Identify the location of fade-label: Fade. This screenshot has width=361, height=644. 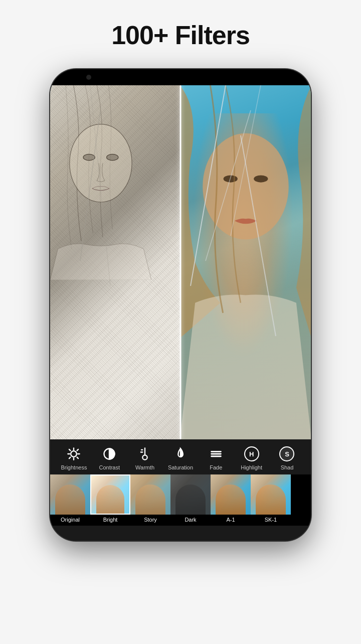
(216, 467).